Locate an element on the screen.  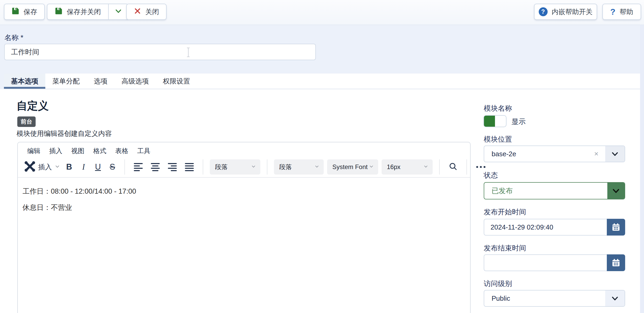
scrollbar is located at coordinates (642, 169).